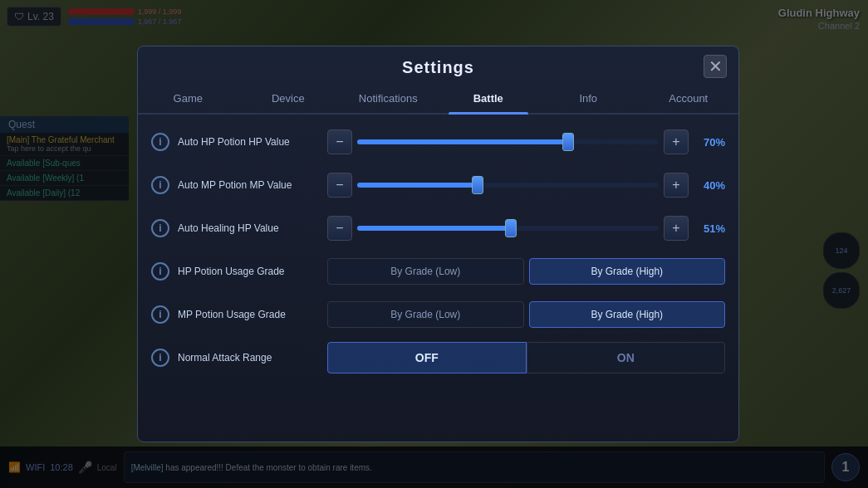  Describe the element at coordinates (689, 98) in the screenshot. I see `tab-account: Account` at that location.